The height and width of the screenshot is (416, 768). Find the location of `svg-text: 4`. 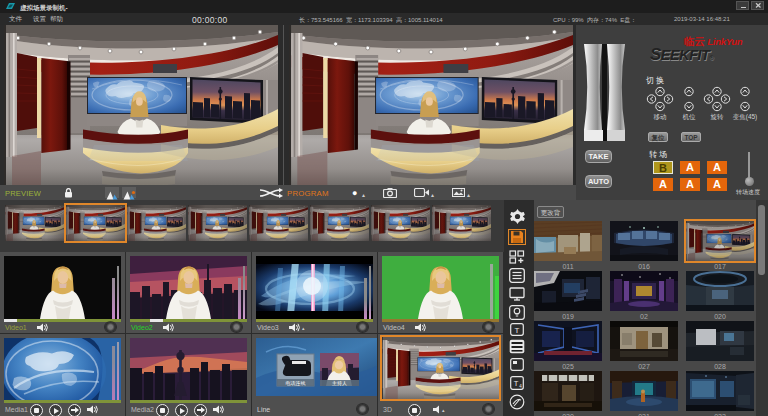

svg-text: 4 is located at coordinates (520, 386).